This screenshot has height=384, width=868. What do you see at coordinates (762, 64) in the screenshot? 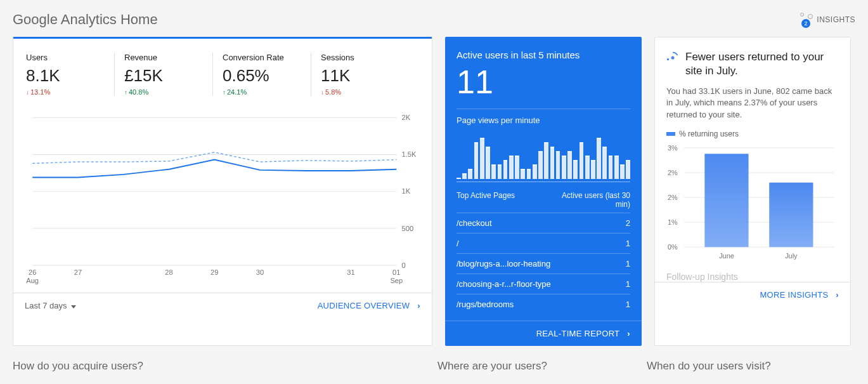
I see `insight-title: Fewer users returned to your site in Jul…` at bounding box center [762, 64].